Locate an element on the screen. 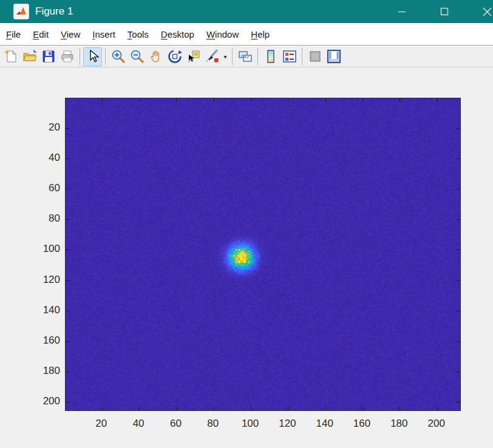 The image size is (493, 448). show-plot-tools-dock-button is located at coordinates (334, 57).